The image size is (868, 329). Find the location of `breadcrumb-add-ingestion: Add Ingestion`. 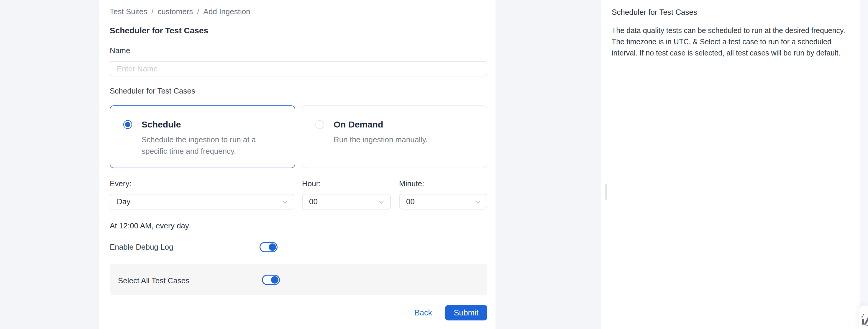

breadcrumb-add-ingestion: Add Ingestion is located at coordinates (227, 11).